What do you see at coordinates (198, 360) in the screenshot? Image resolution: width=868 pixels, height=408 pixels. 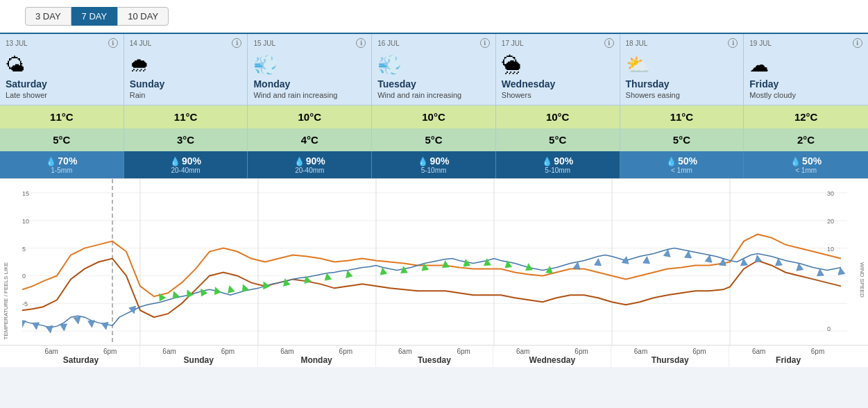 I see `time-day-label: Sunday` at bounding box center [198, 360].